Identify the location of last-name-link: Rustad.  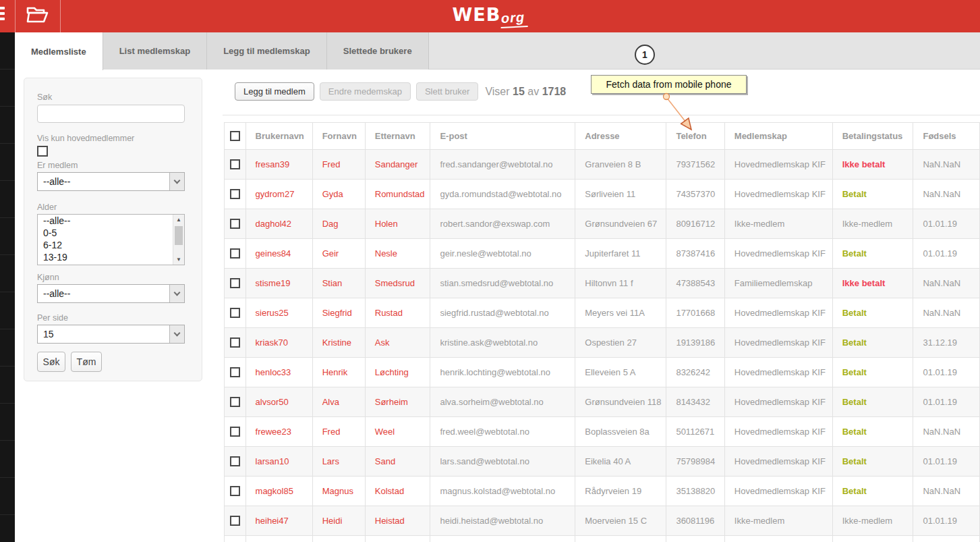
(398, 313).